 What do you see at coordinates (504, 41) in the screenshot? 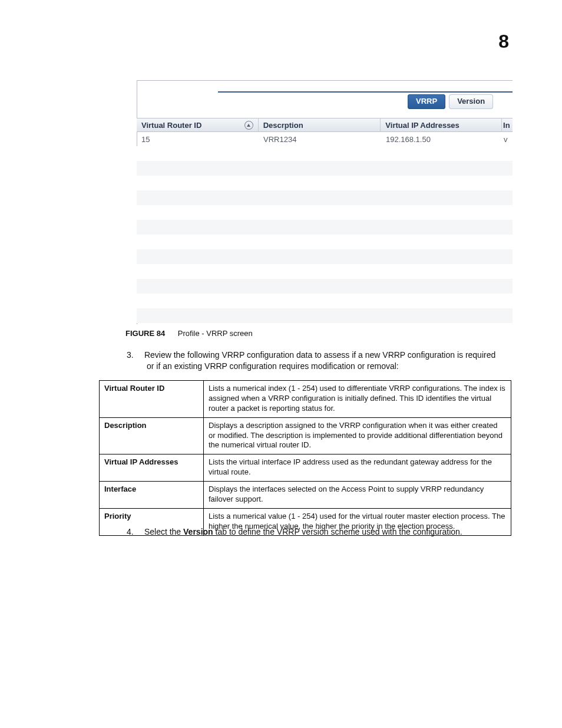
I see `chapter-number: 8` at bounding box center [504, 41].